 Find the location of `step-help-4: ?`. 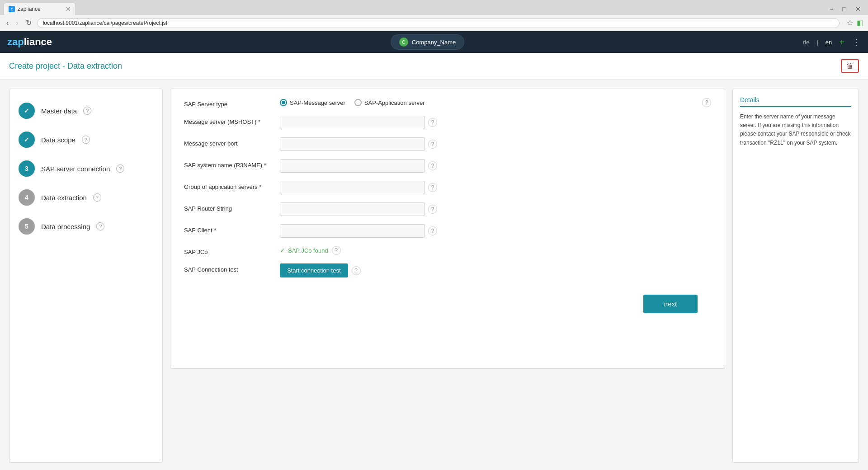

step-help-4: ? is located at coordinates (97, 197).